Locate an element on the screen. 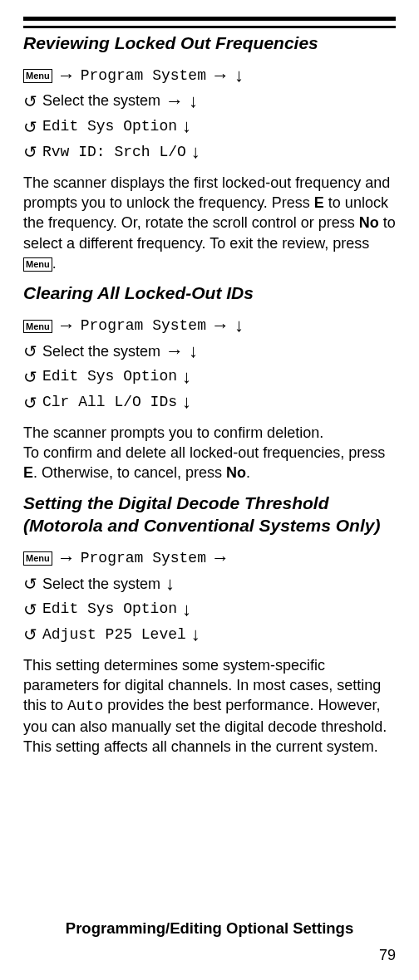  heading-reviewing-locked-out: Reviewing Locked Out Frequencies is located at coordinates (210, 43).